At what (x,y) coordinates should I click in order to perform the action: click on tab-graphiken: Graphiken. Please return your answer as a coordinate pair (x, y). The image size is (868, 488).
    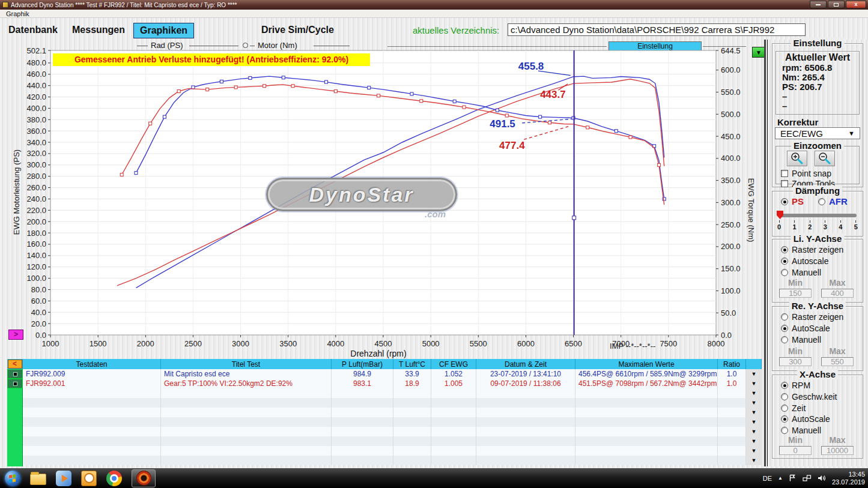
    Looking at the image, I should click on (163, 31).